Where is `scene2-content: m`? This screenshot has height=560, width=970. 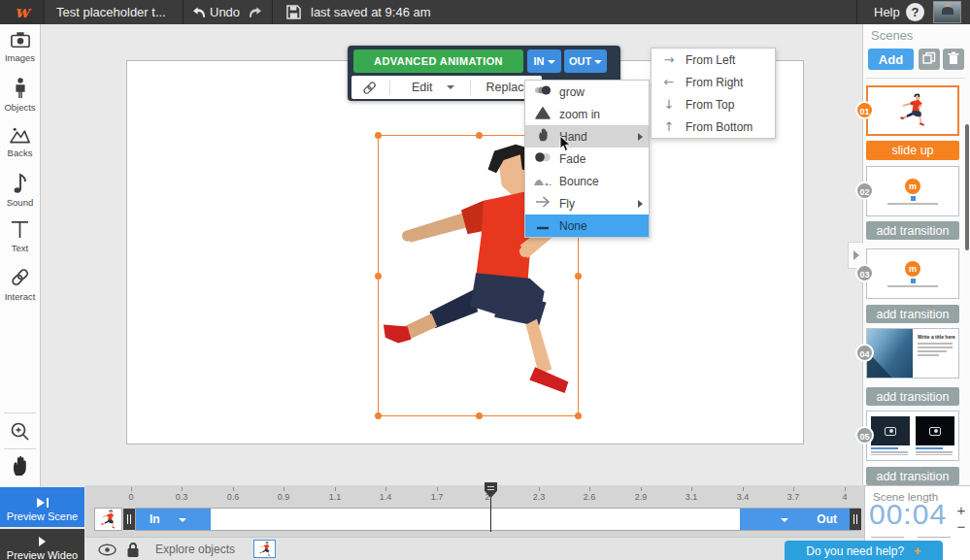 scene2-content: m is located at coordinates (913, 192).